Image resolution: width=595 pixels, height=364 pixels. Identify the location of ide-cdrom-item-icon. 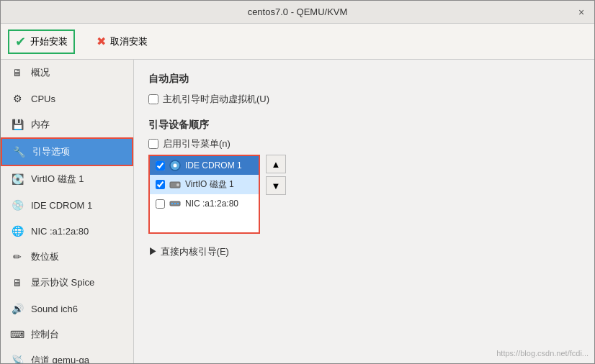
(175, 165).